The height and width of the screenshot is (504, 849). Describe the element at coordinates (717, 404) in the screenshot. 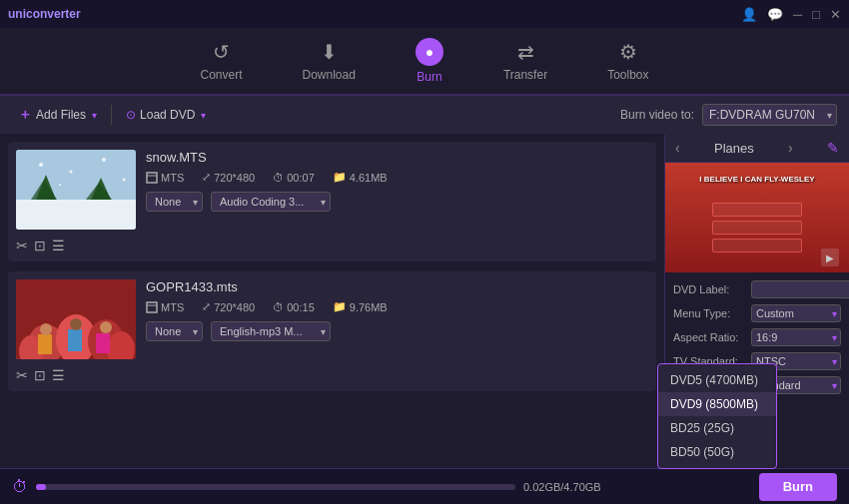

I see `disc-option-dvd9: DVD9 (8500MB)` at that location.